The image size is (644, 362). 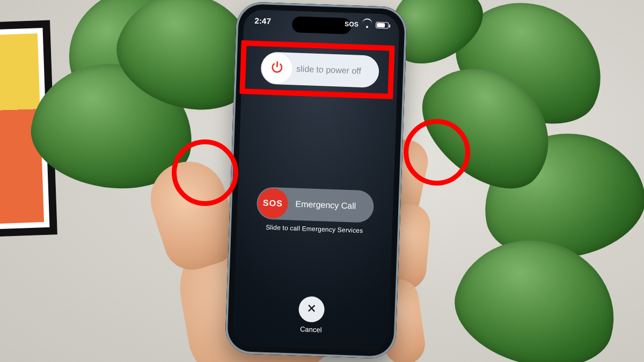 What do you see at coordinates (311, 310) in the screenshot?
I see `close-icon` at bounding box center [311, 310].